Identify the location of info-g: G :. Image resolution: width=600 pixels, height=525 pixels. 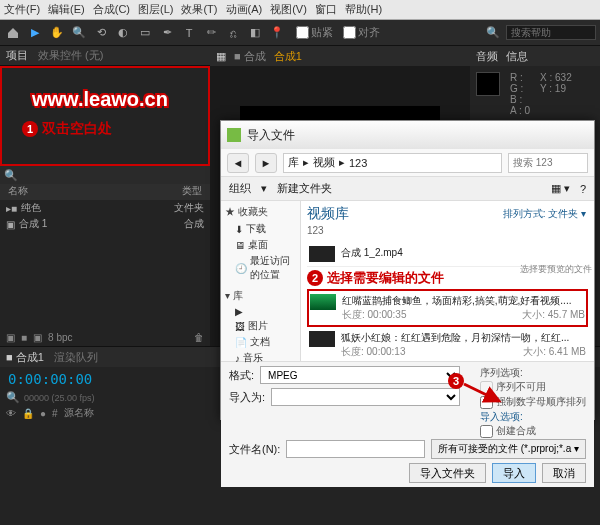
(520, 88).